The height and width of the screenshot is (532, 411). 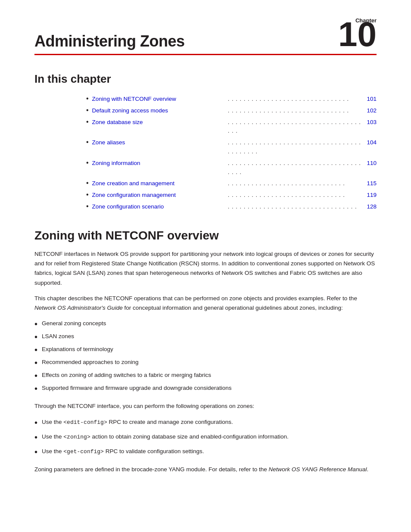 I want to click on list-item-code: <edit-config>, so click(x=85, y=422).